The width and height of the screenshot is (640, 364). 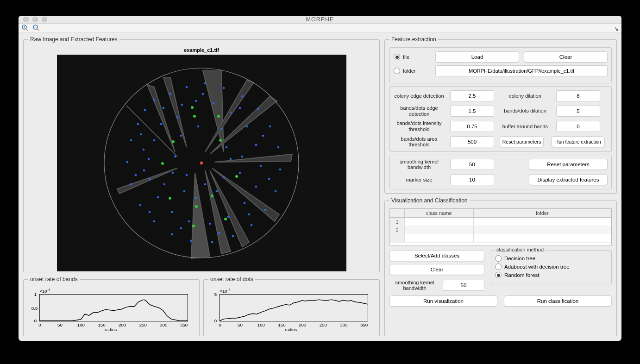 I want to click on marker-field: 10, so click(x=472, y=180).